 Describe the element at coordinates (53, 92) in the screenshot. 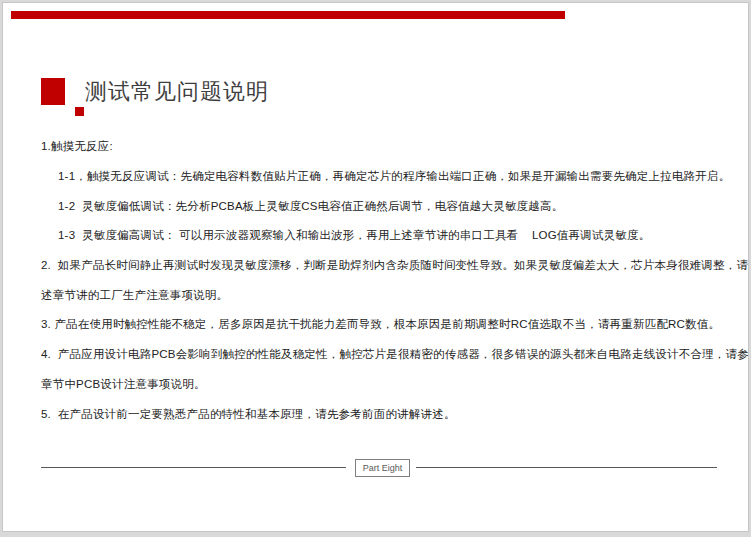

I see `title-bullet-square` at that location.